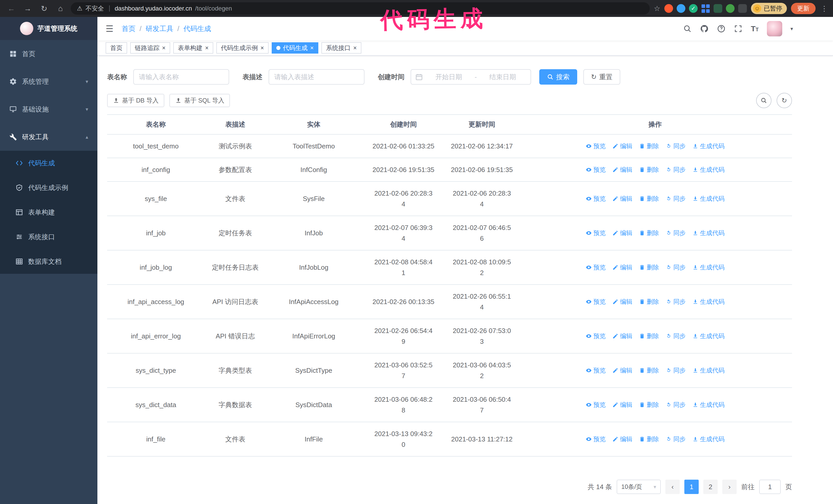  Describe the element at coordinates (360, 8) in the screenshot. I see `url-bar: ⚠ 不安全 dashboard.yudao.iocoder.cn/tool/co…` at that location.